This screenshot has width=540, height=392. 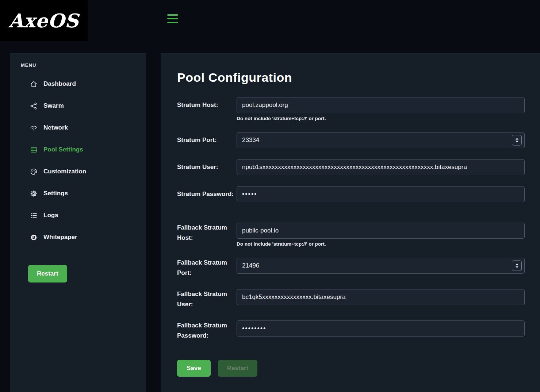 I want to click on stratum-password-input, so click(x=380, y=194).